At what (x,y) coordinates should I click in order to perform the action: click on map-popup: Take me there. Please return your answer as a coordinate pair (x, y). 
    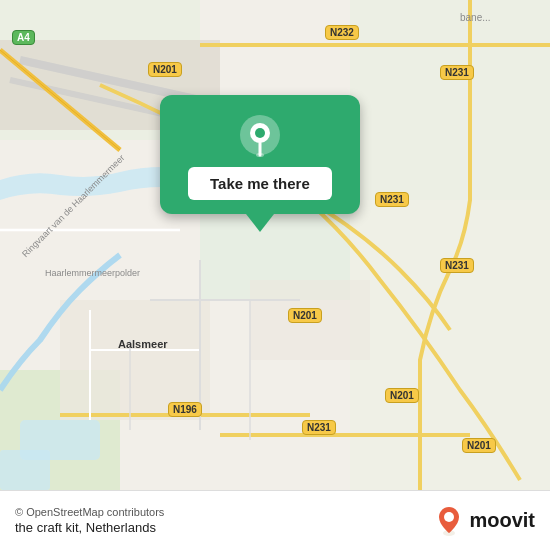
    Looking at the image, I should click on (260, 164).